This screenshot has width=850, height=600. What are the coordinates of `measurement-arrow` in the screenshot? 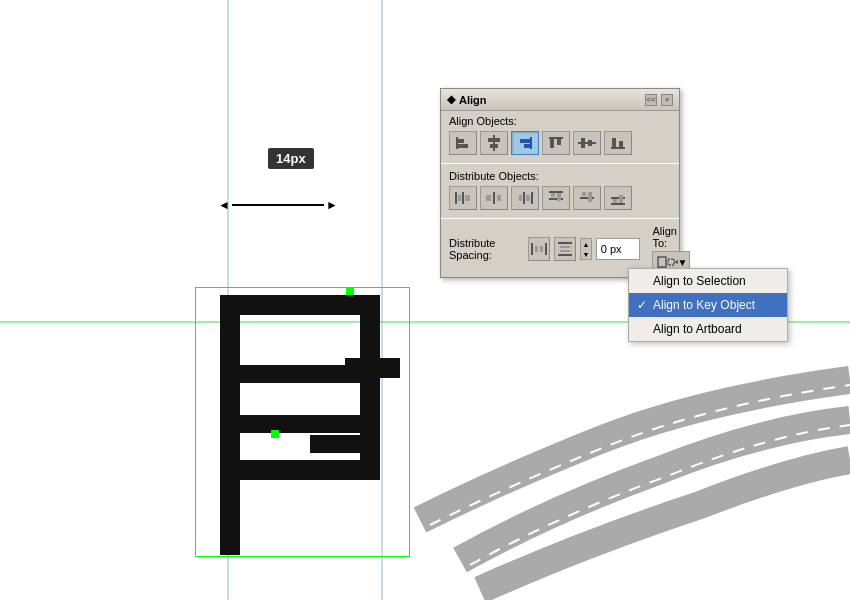 It's located at (278, 205).